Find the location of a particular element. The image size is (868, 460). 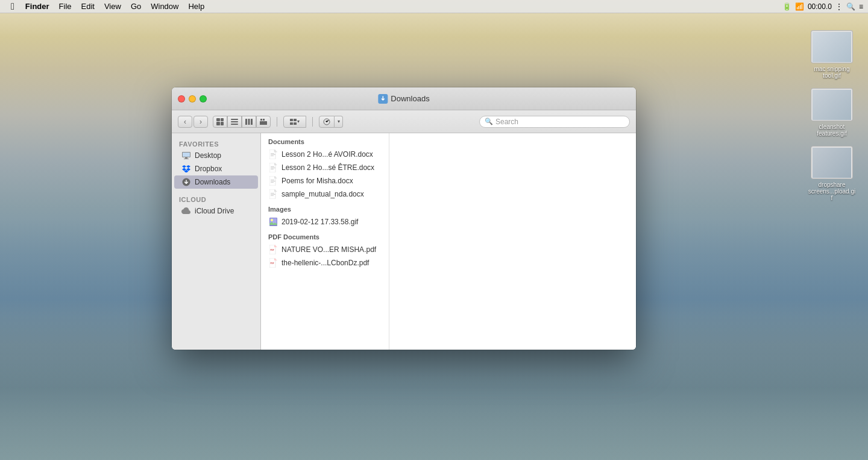

finder-preview-pane is located at coordinates (512, 241).